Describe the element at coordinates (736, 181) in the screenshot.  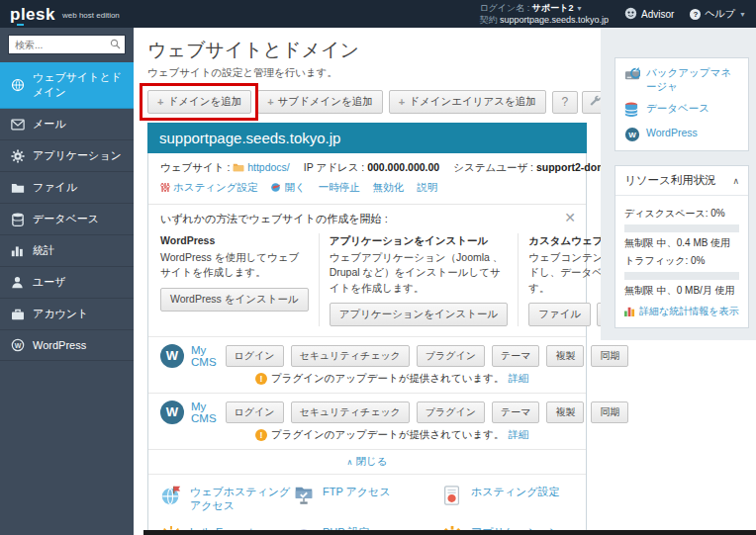
I see `chevron-up-icon: ∧` at that location.